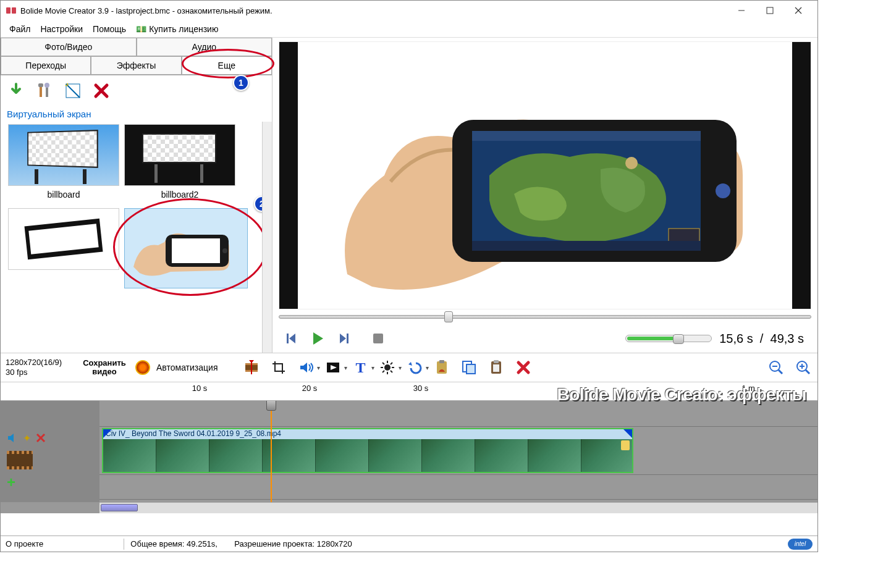 This screenshot has height=588, width=870. What do you see at coordinates (180, 248) in the screenshot?
I see `thumb-phone-hand: 2` at bounding box center [180, 248].